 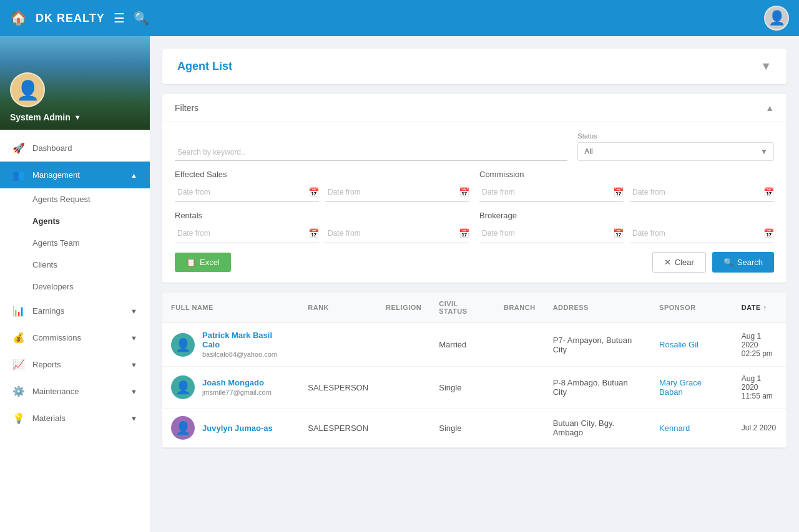 What do you see at coordinates (474, 66) in the screenshot?
I see `page-header: Agent List ▼` at bounding box center [474, 66].